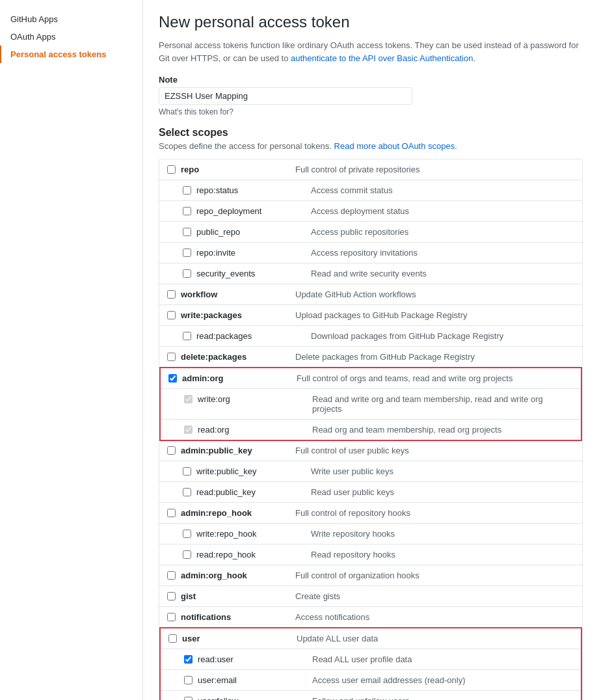  Describe the element at coordinates (371, 232) in the screenshot. I see `scope-row-public_repo: public_repoAccess public repositories` at that location.